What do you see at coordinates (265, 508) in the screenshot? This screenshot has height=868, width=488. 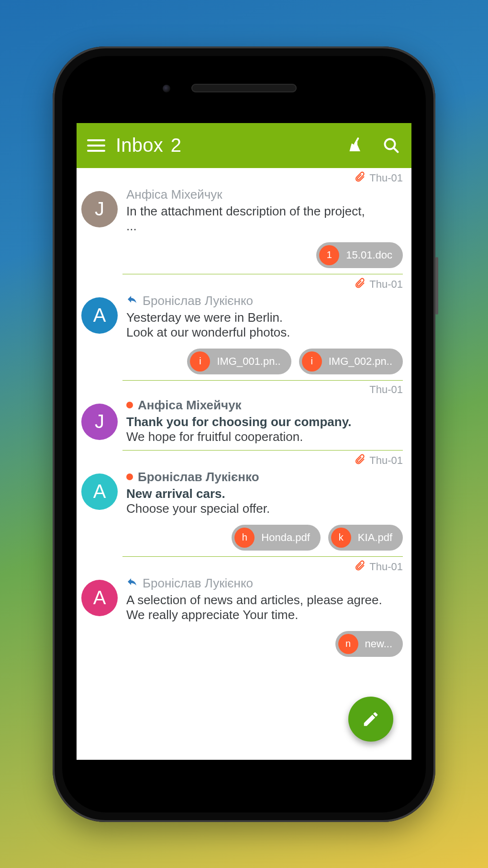 I see `preview-line: Choose your special offer.` at bounding box center [265, 508].